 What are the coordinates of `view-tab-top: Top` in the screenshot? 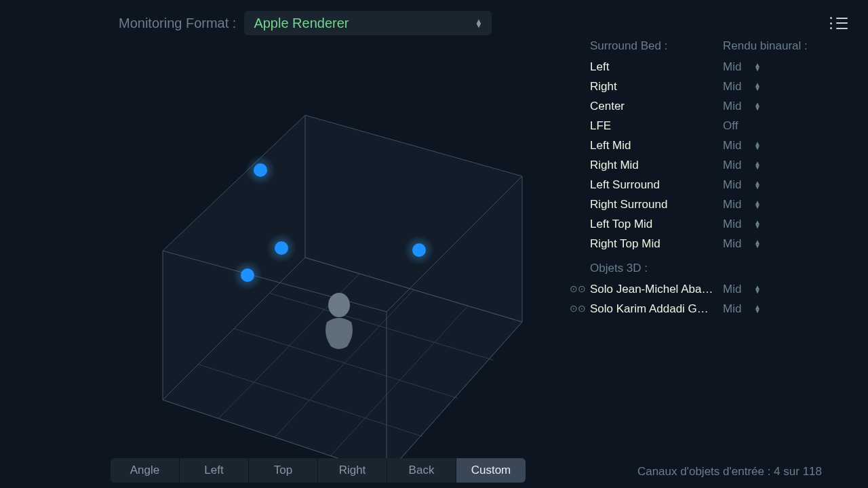 It's located at (283, 470).